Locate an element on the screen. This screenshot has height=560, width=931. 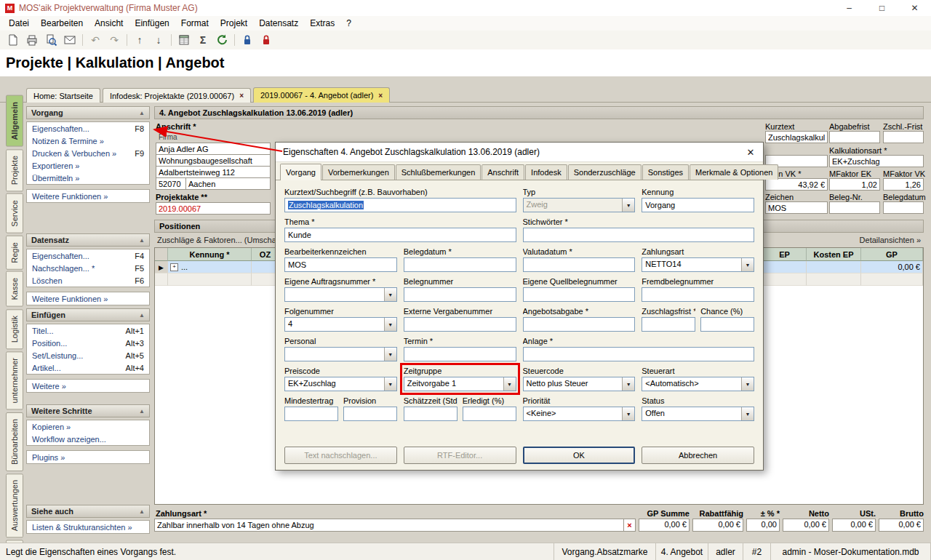
mindestertrag-input is located at coordinates (311, 414).